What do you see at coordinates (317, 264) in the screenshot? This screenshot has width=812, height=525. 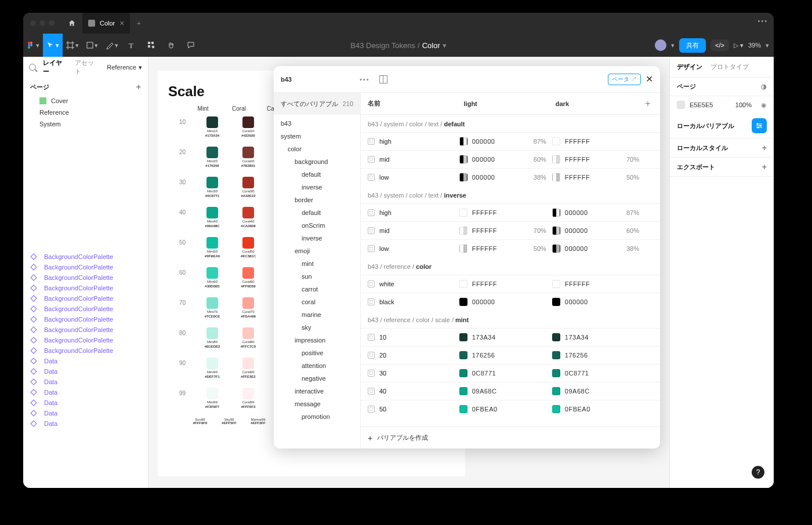 I see `tree-node: mint` at bounding box center [317, 264].